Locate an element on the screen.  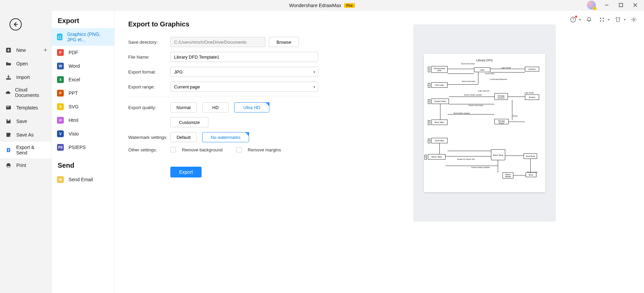
export-button: Export is located at coordinates (186, 172).